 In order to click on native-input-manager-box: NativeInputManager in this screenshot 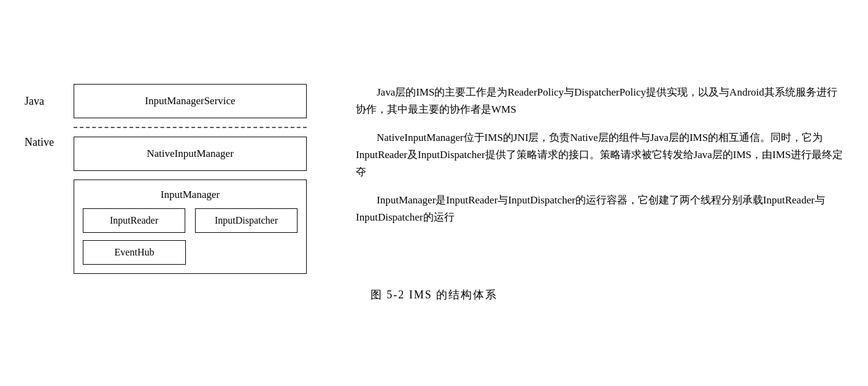, I will do `click(190, 154)`.